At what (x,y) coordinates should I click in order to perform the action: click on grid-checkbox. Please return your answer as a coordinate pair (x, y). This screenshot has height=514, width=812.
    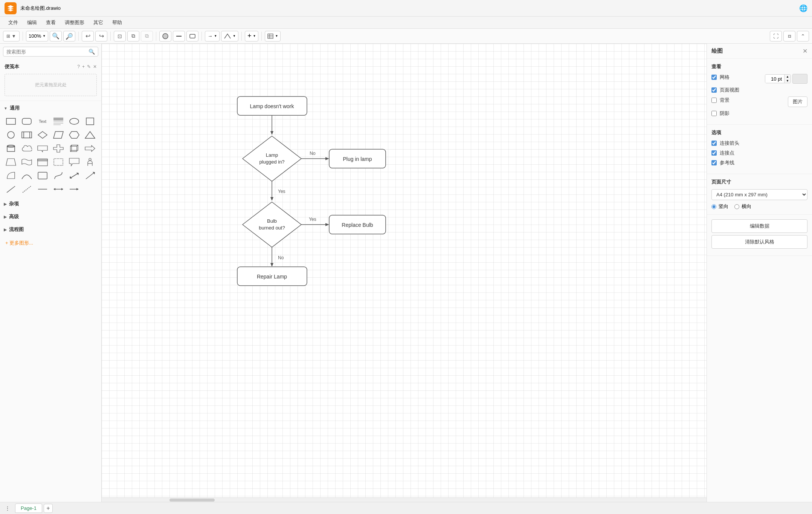
    Looking at the image, I should click on (714, 77).